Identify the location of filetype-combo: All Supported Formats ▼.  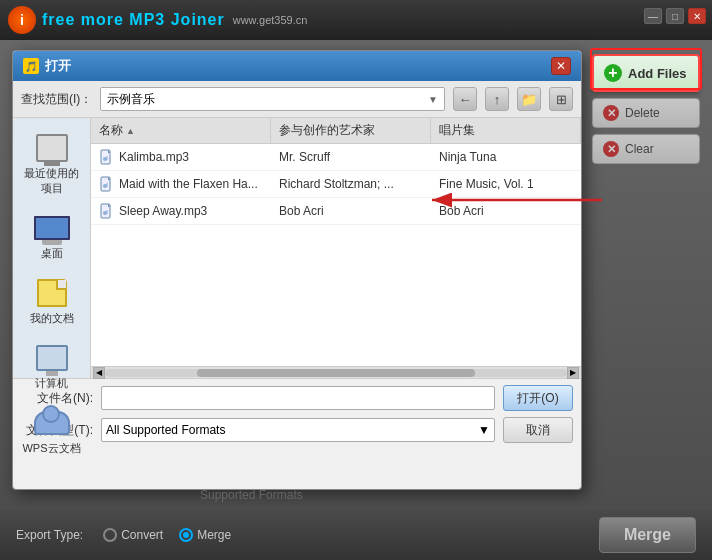
(298, 430).